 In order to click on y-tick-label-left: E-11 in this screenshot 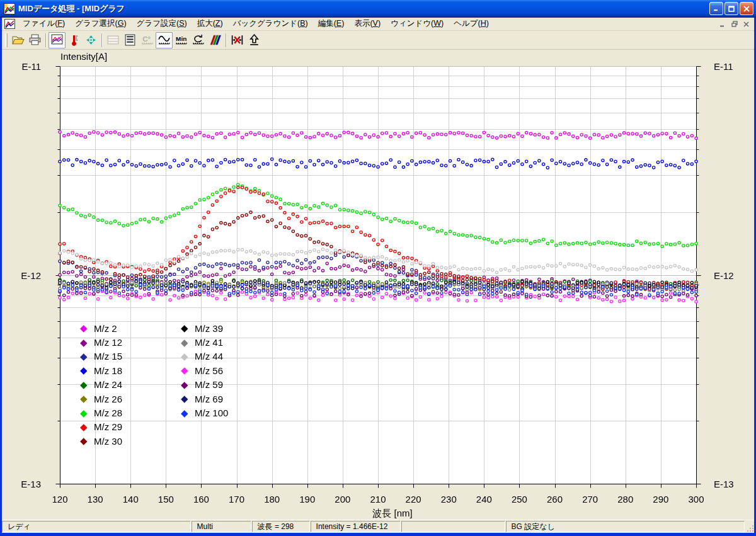, I will do `click(26, 67)`.